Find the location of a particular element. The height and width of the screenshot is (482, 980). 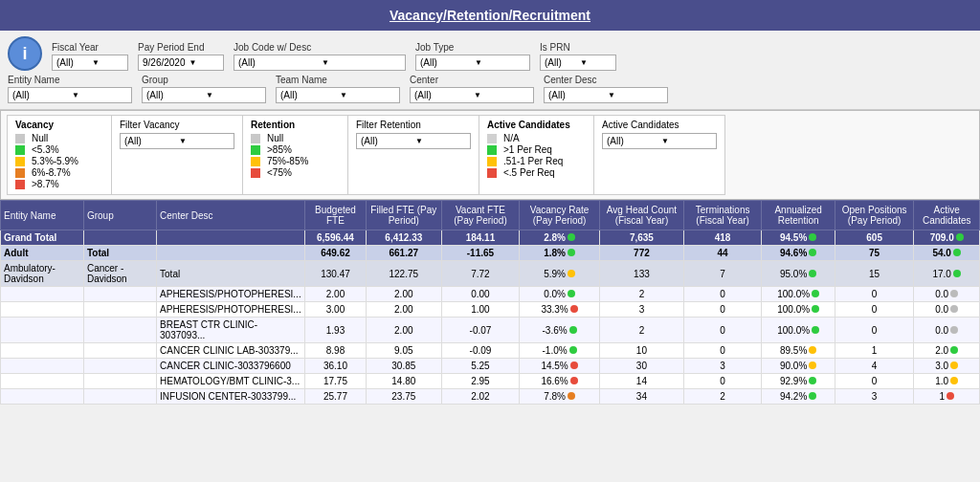

cell-vacant: 1.00 is located at coordinates (480, 310).